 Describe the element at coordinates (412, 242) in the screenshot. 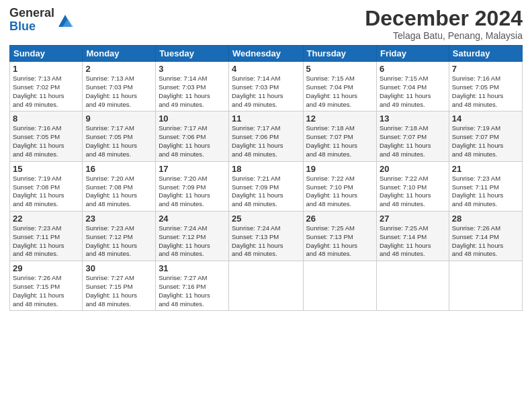

I see `day-info: Sunrise: 7:25 AM Sunset: 7:14 PM Dayligh…` at that location.